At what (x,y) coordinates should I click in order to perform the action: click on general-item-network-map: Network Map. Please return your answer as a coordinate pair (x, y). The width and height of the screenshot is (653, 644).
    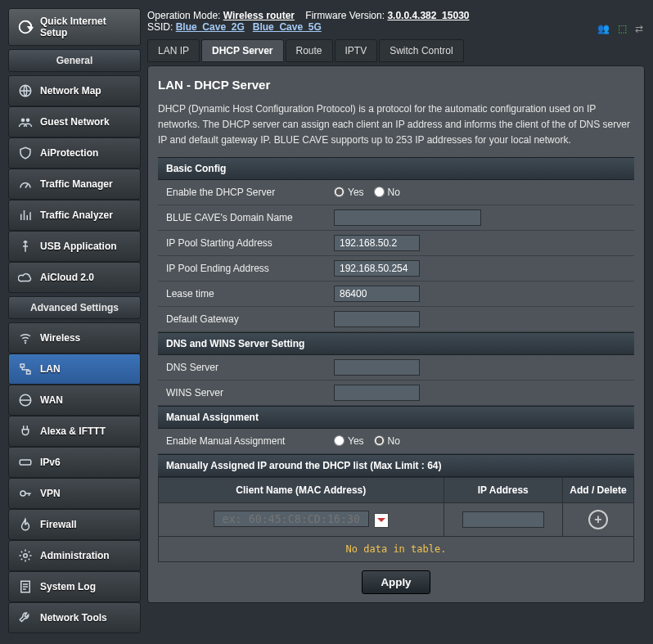
    Looking at the image, I should click on (74, 91).